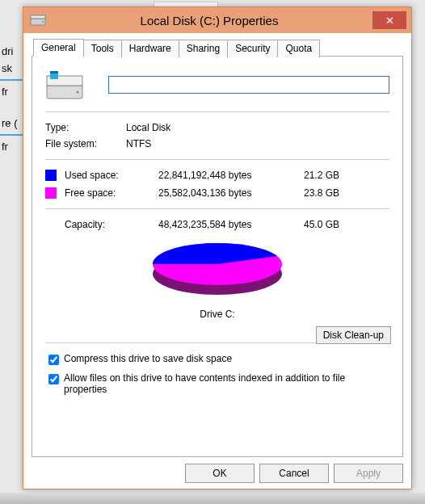 This screenshot has height=504, width=425. What do you see at coordinates (299, 48) in the screenshot?
I see `tab-quota: Quota` at bounding box center [299, 48].